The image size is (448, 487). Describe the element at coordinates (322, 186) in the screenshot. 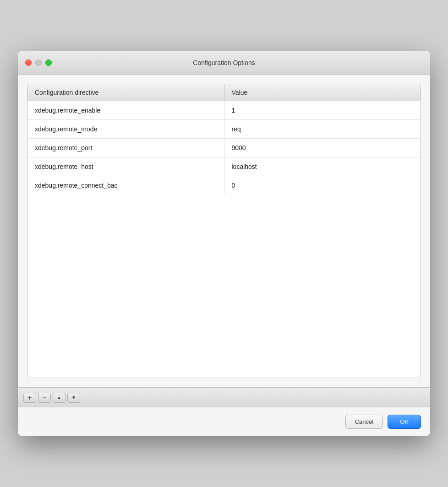

I see `value-cell: 0` at that location.